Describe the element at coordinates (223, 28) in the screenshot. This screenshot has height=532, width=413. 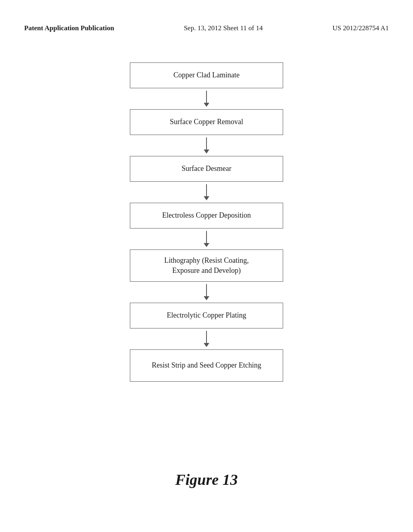
I see `date-sheet-label: Sep. 13, 2012 Sheet 11 of 14` at that location.